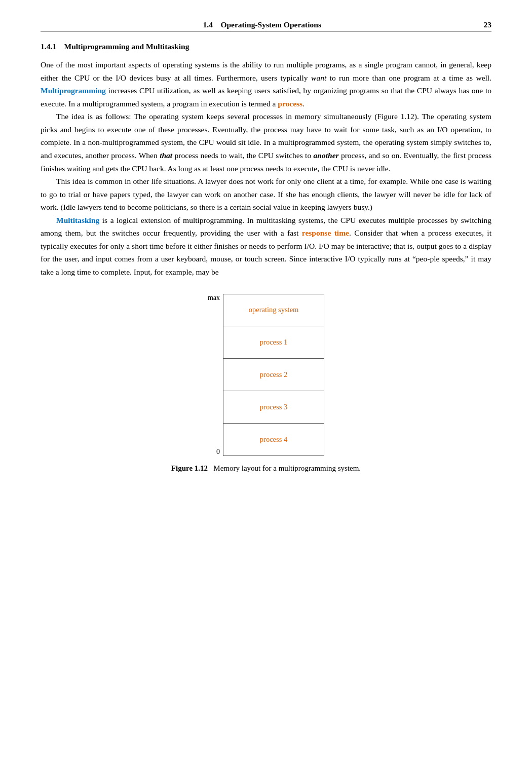 The width and height of the screenshot is (532, 760). Describe the element at coordinates (266, 142) in the screenshot. I see `paragraph-2: The idea is as follows: The operating sy…` at that location.